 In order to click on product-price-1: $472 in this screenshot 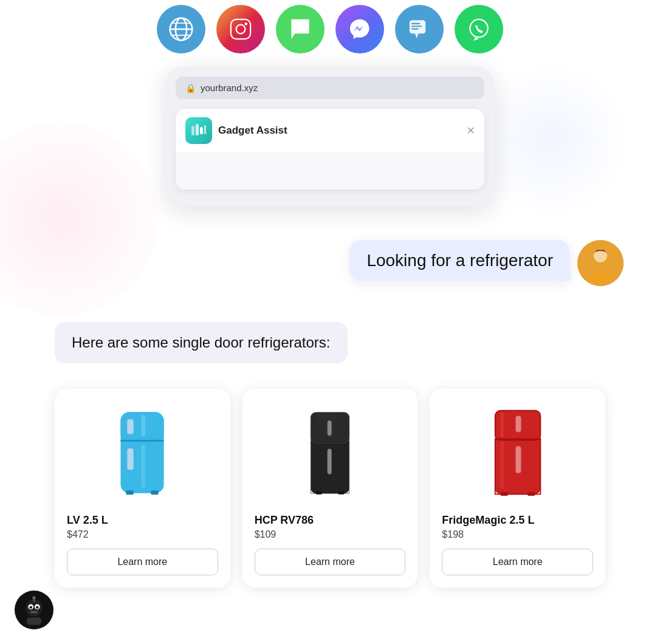, I will do `click(78, 535)`.